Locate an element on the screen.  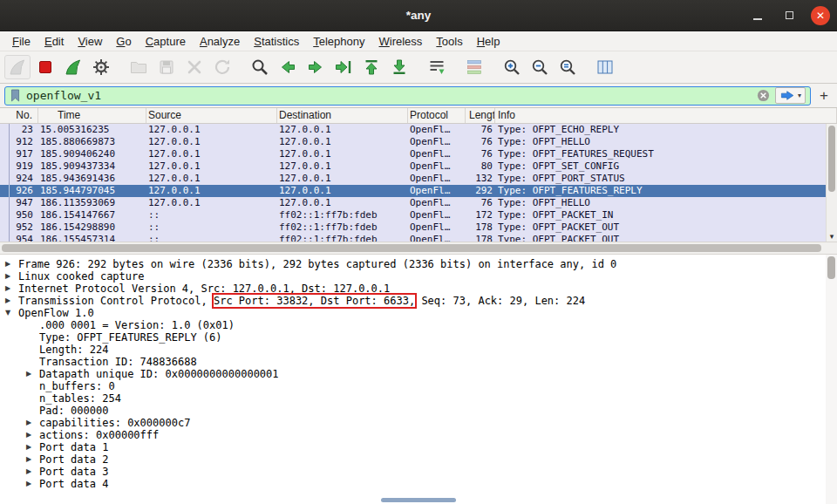
detail-line: ▶Linux cooked capture is located at coordinates (418, 276).